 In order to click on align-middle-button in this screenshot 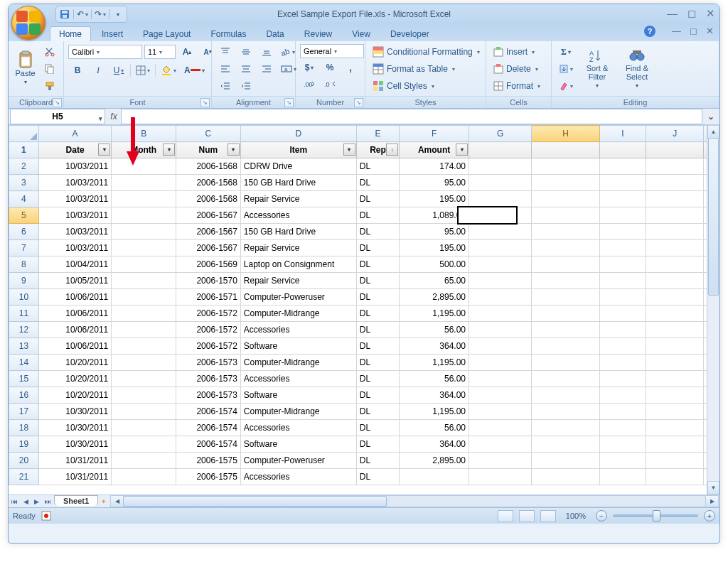, I will do `click(246, 52)`.